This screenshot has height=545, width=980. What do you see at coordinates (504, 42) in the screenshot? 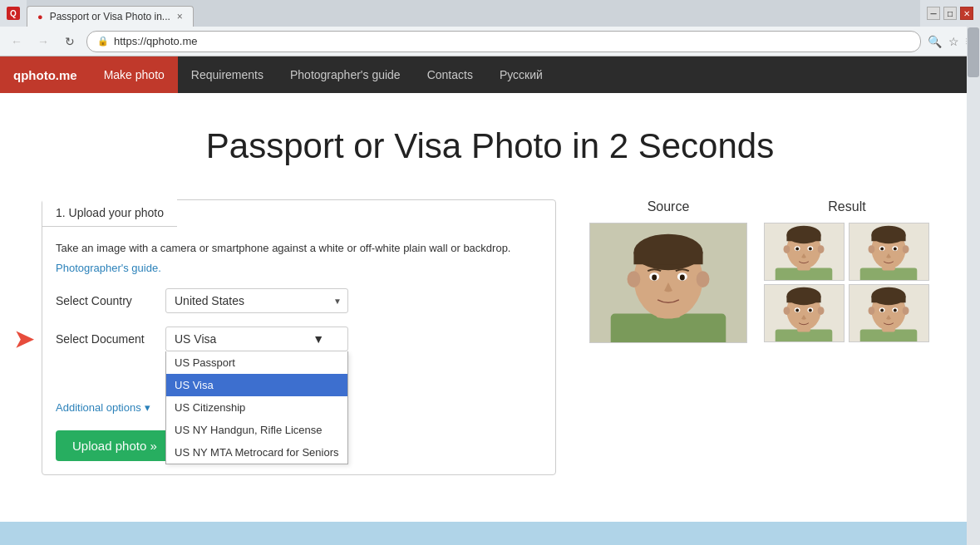
I see `address-bar: 🔒 https://qphoto.me` at bounding box center [504, 42].